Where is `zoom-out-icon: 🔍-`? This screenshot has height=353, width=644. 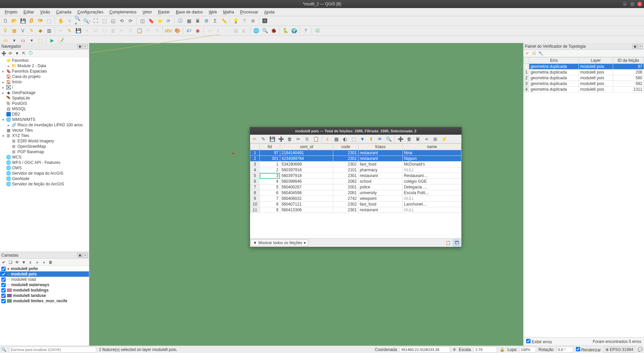
zoom-out-icon: 🔍- is located at coordinates (87, 21).